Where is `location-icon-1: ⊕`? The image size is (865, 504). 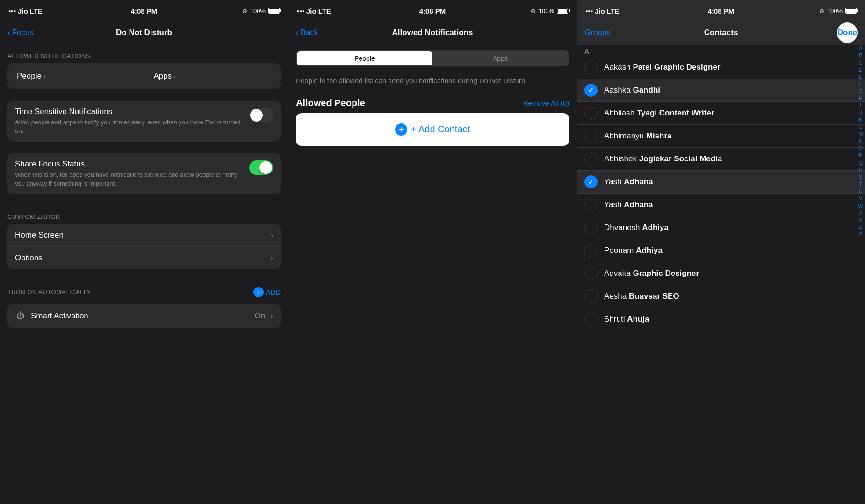 location-icon-1: ⊕ is located at coordinates (245, 11).